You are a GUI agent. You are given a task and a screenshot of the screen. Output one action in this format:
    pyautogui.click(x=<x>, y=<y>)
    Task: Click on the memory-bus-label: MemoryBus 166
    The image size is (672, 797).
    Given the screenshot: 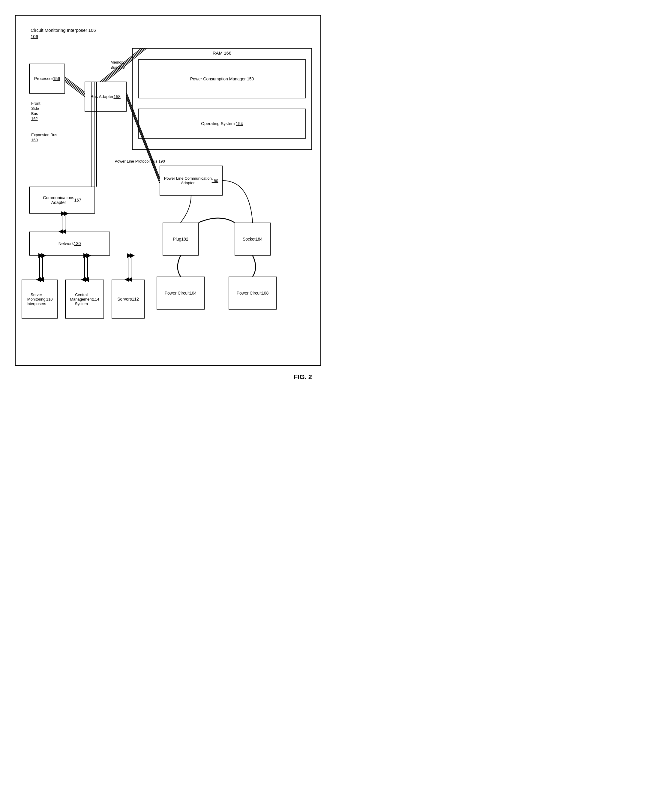 What is the action you would take?
    pyautogui.click(x=118, y=65)
    